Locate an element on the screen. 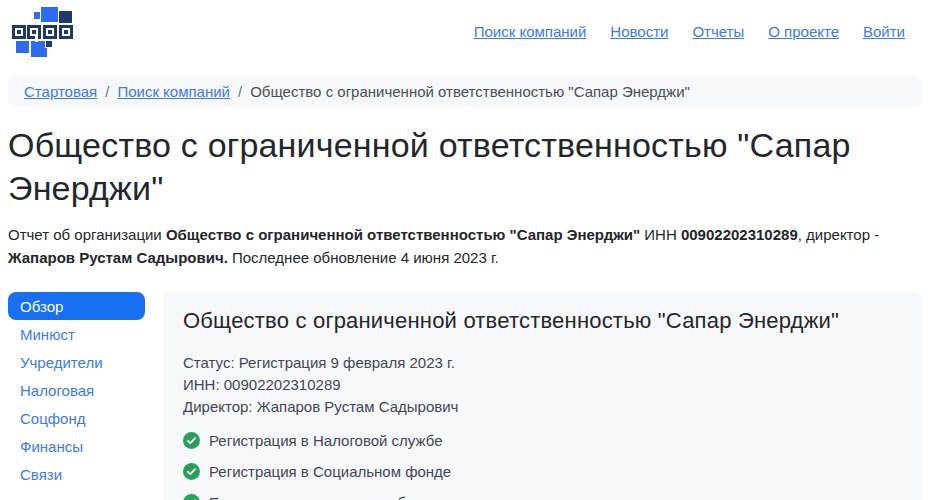 Image resolution: width=929 pixels, height=500 pixels. company-summary: Отчет об организации Общество с ограниче… is located at coordinates (464, 246).